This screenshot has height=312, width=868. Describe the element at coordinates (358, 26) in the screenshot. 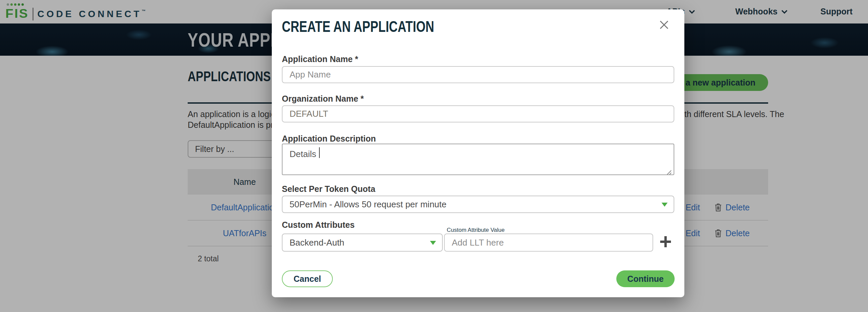

I see `modal-title: CREATE AN APPLICATION` at that location.